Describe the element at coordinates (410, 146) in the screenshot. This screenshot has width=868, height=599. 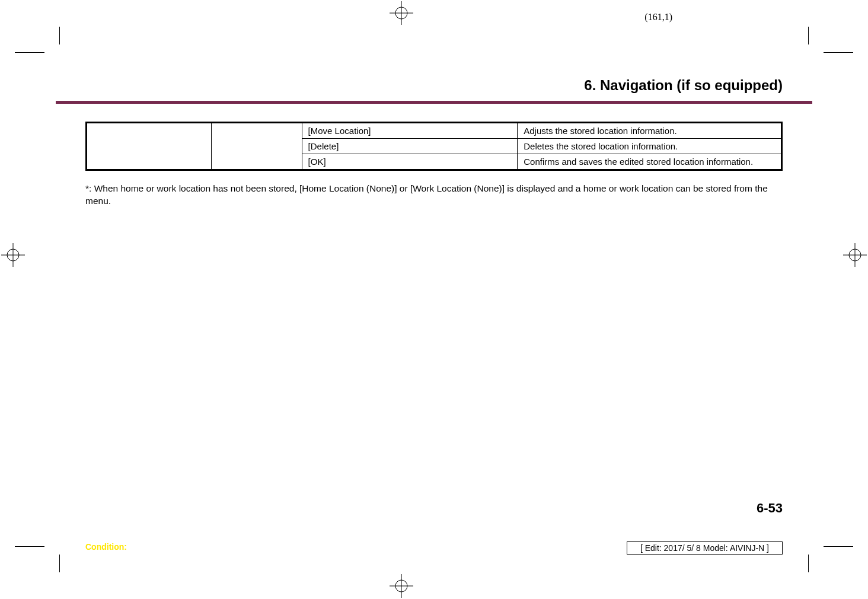
I see `table-cell-option: [Delete]` at that location.